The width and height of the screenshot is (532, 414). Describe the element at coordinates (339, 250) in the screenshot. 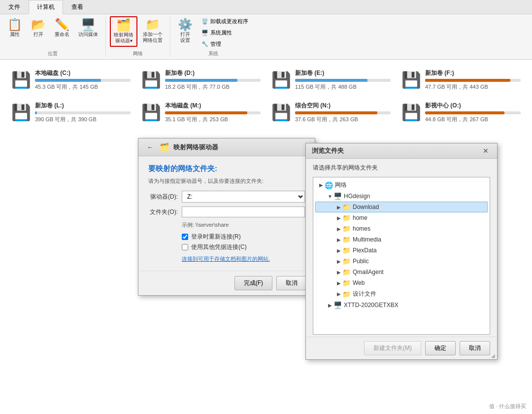

I see `tree-toggle-plexdata: ▶` at that location.